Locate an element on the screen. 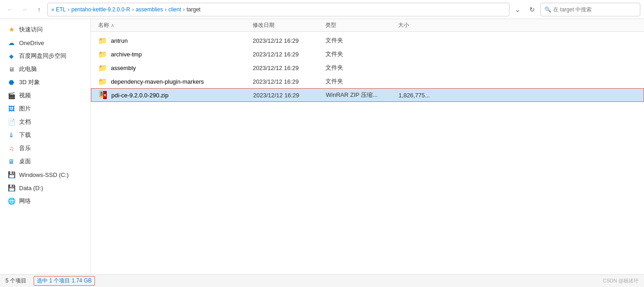 The height and width of the screenshot is (287, 644). sort-arrow-name: ∧ is located at coordinates (113, 25).